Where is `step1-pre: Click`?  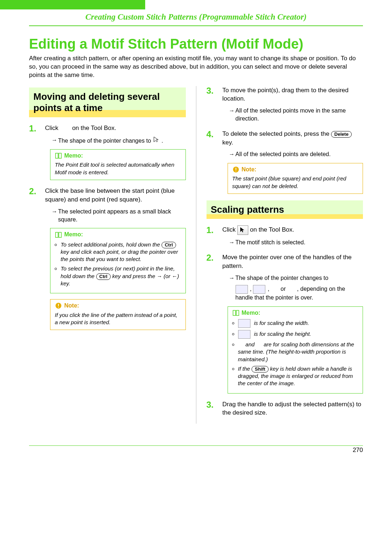
step1-pre: Click is located at coordinates (52, 128).